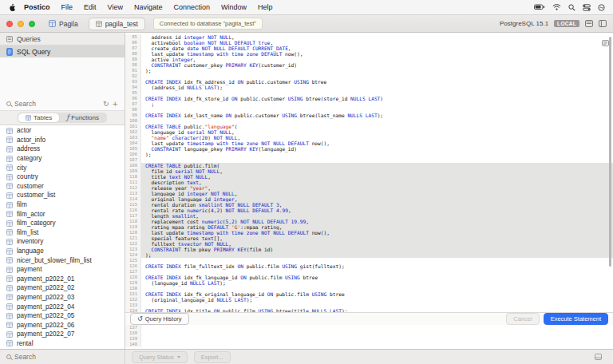 The image size is (613, 364). I want to click on sidebar-toggle-icon, so click(603, 24).